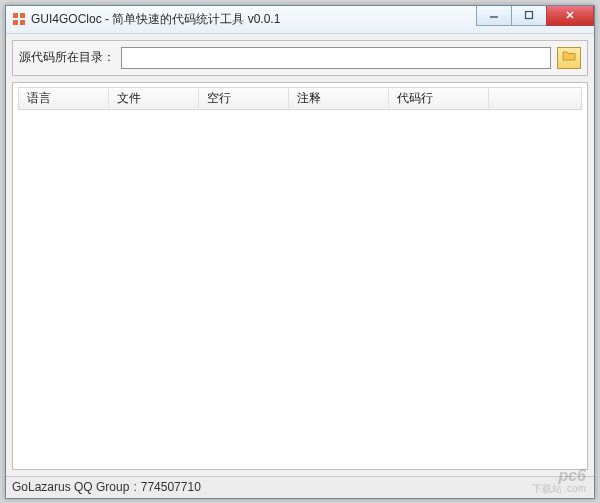 The height and width of the screenshot is (503, 600). What do you see at coordinates (19, 19) in the screenshot?
I see `app-icon` at bounding box center [19, 19].